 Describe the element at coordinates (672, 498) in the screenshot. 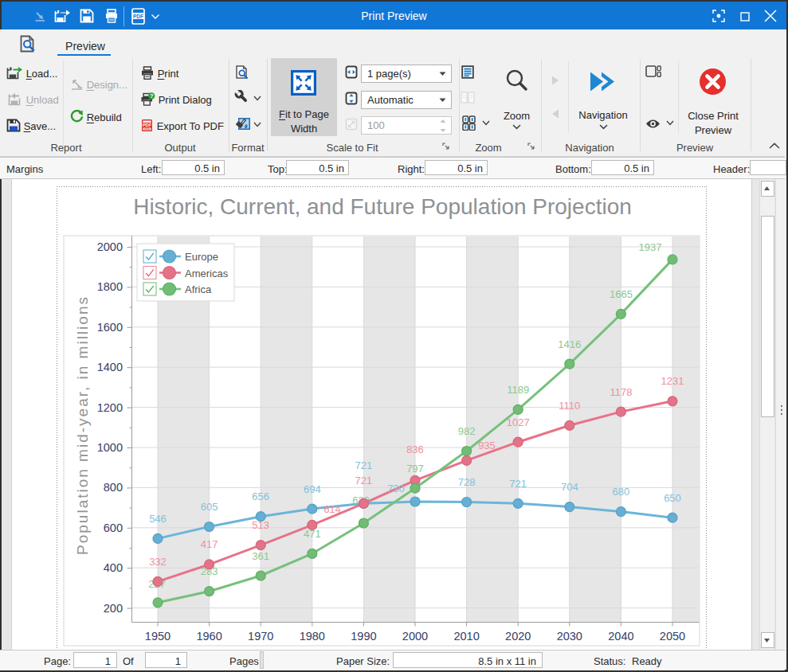

I see `svg-text: 650` at that location.